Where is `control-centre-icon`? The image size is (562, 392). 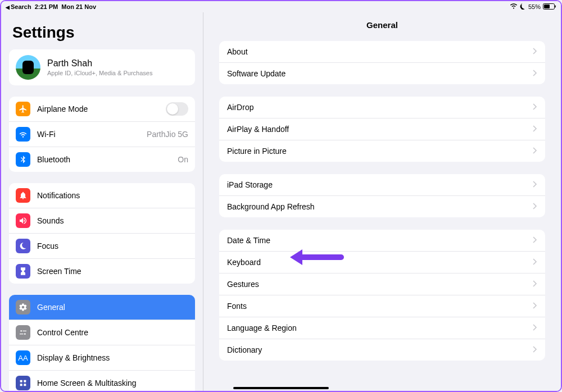 control-centre-icon is located at coordinates (23, 332).